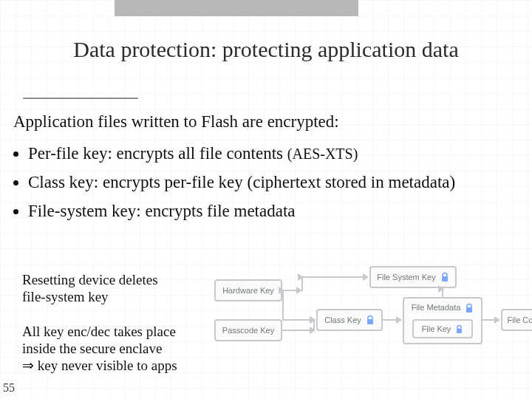  What do you see at coordinates (436, 307) in the screenshot?
I see `label-file-metadata: File Metadata` at bounding box center [436, 307].